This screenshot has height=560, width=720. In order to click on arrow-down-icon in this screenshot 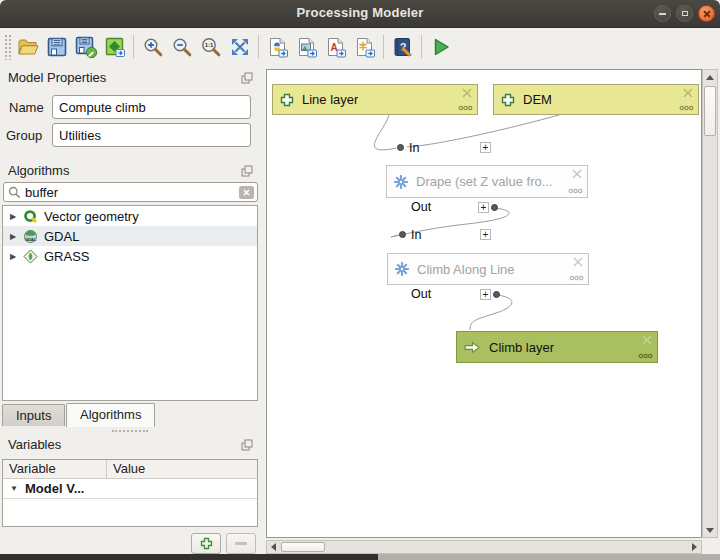, I will do `click(710, 530)`.